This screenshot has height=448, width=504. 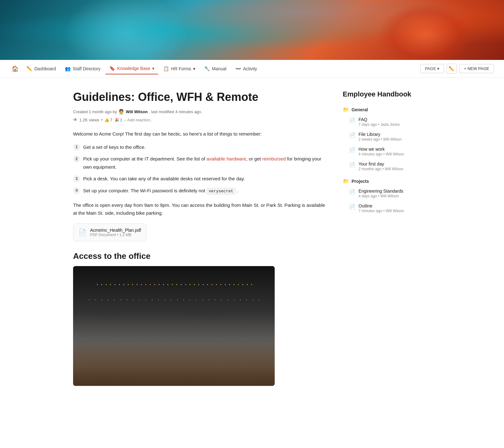 I want to click on your-first-day-author: Will Wilson, so click(x=394, y=169).